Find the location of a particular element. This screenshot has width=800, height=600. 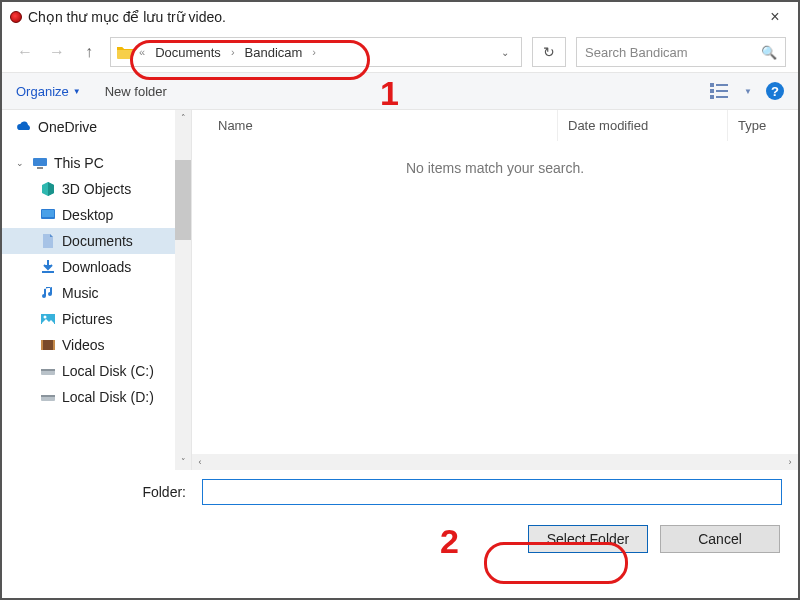

address-bar: « Documents › Bandicam › ⌄ is located at coordinates (316, 52).